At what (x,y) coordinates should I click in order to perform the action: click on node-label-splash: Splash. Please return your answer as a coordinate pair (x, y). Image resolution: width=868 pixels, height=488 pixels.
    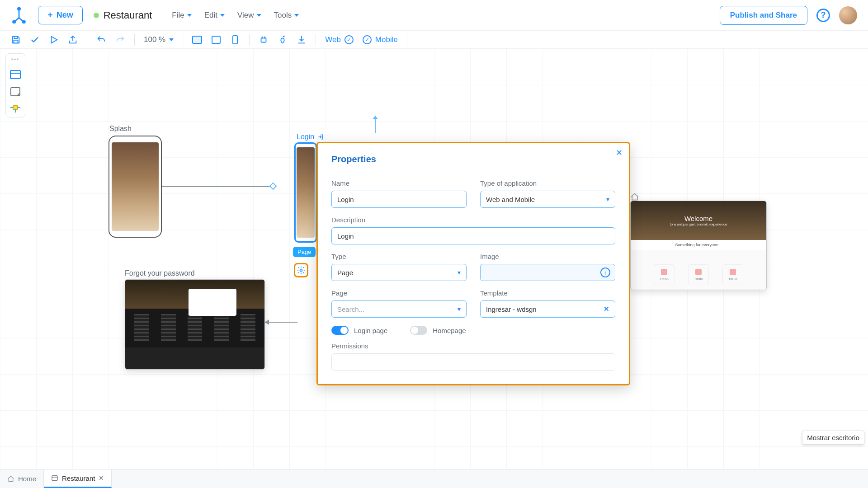
    Looking at the image, I should click on (120, 129).